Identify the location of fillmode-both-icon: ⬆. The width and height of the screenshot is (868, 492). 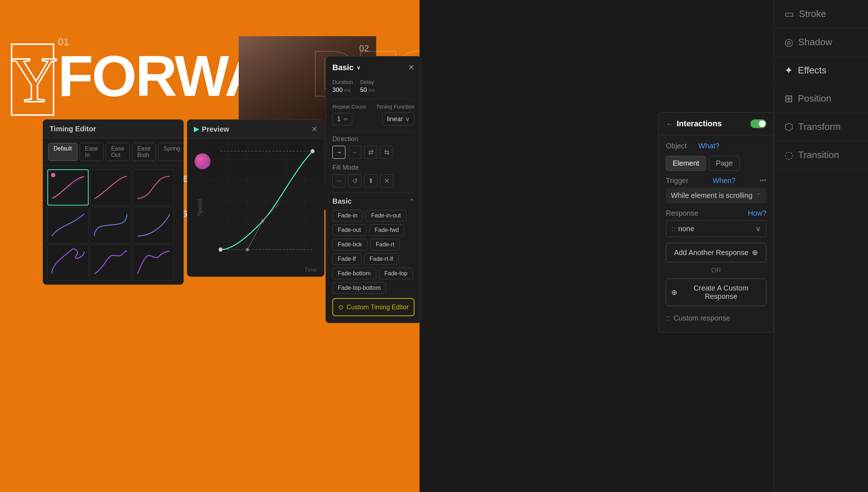
(371, 181).